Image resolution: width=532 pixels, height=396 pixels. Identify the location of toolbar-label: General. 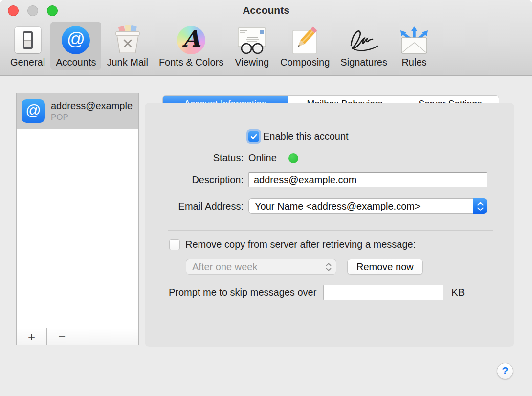
(27, 63).